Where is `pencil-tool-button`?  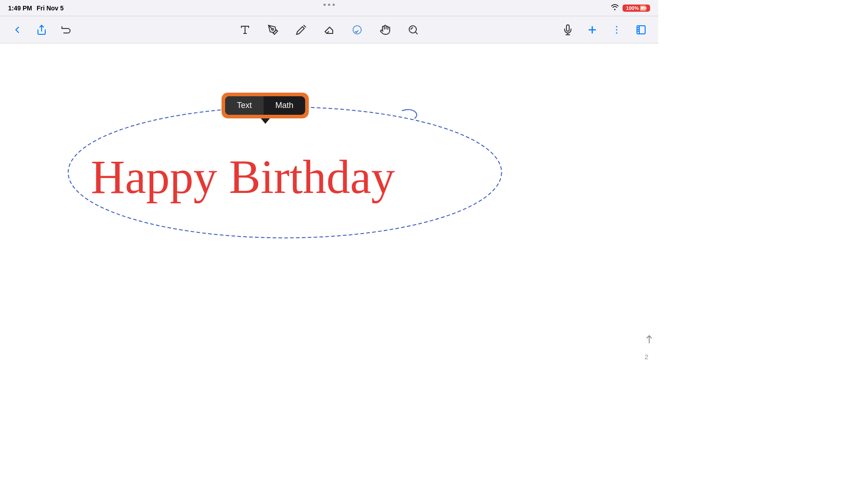
pencil-tool-button is located at coordinates (301, 30).